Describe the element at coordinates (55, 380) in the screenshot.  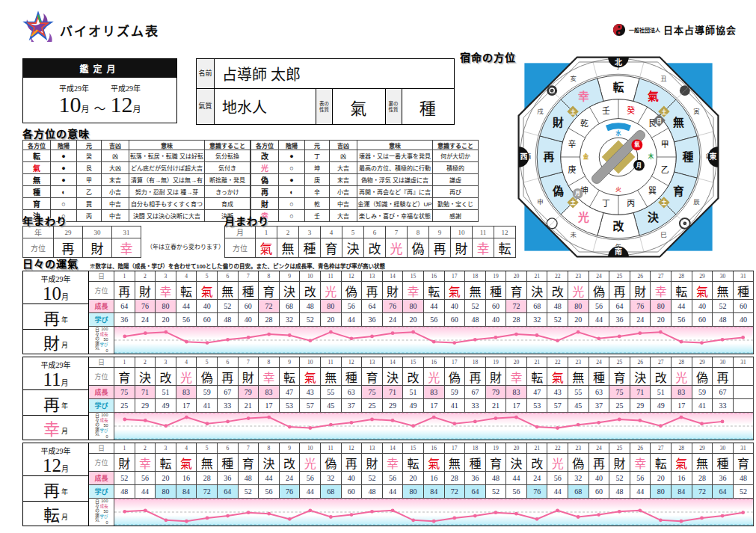
I see `month-number: 11月` at that location.